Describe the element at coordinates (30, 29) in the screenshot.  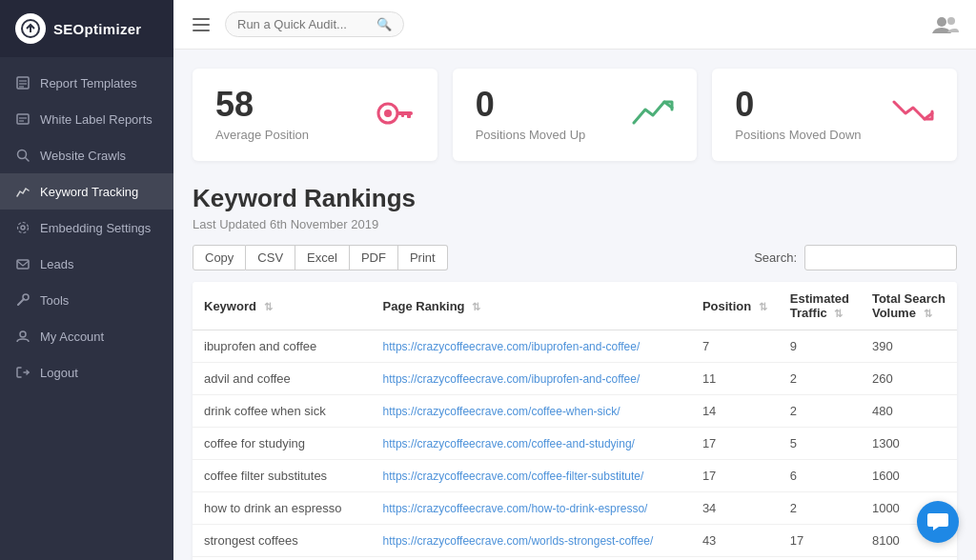
I see `logo-icon` at that location.